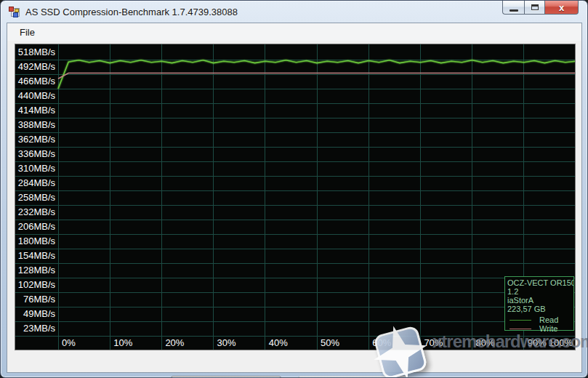 The height and width of the screenshot is (378, 588). Describe the element at coordinates (132, 12) in the screenshot. I see `window-title: AS SSD Compression-Benchmark 1.7.4739.38…` at that location.